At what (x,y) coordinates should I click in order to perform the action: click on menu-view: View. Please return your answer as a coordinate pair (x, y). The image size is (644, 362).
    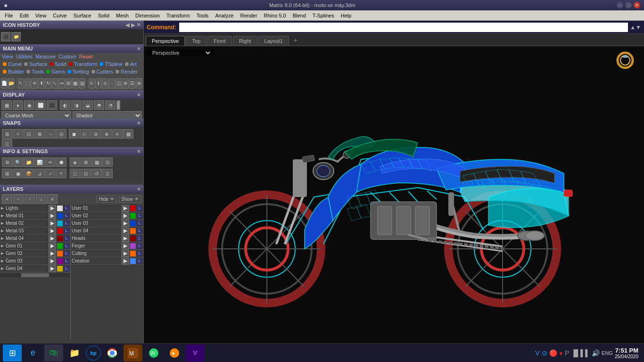
    Looking at the image, I should click on (41, 16).